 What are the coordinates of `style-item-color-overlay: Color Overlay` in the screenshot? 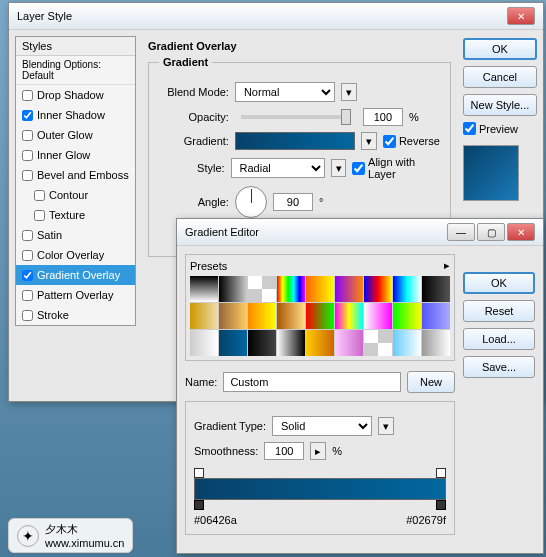 It's located at (76, 255).